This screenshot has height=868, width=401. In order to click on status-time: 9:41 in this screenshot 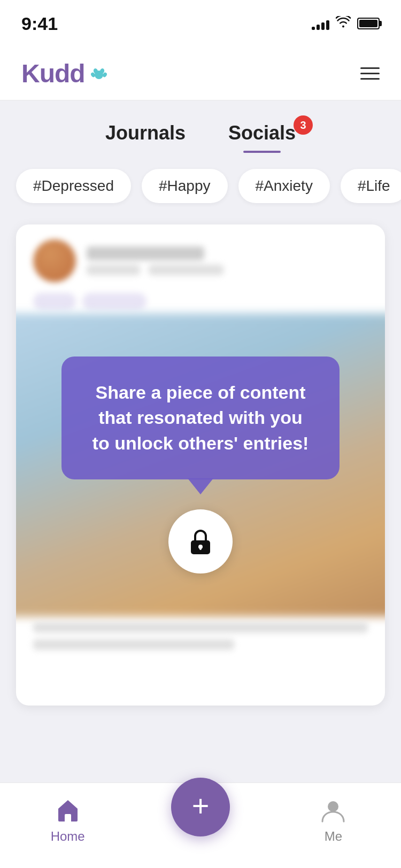, I will do `click(40, 24)`.